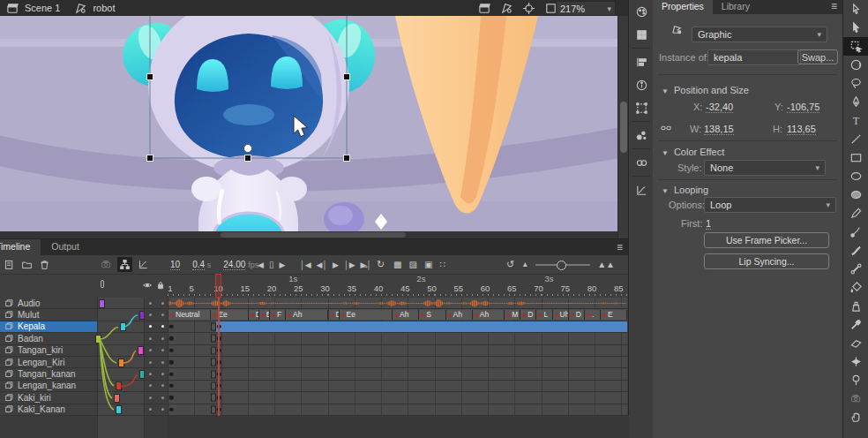 This screenshot has height=438, width=868. What do you see at coordinates (606, 265) in the screenshot?
I see `zoom-in-frames-icon: ▲▲` at bounding box center [606, 265].